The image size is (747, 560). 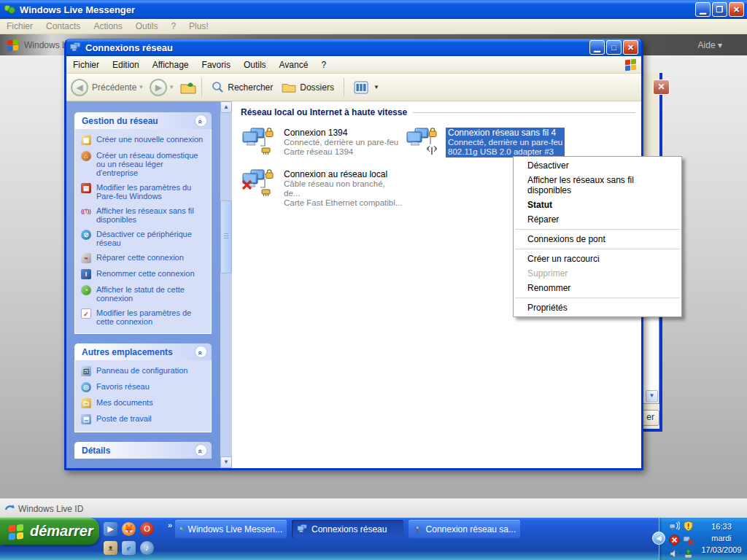 I want to click on my-computer-icon: ⬒, so click(x=86, y=419).